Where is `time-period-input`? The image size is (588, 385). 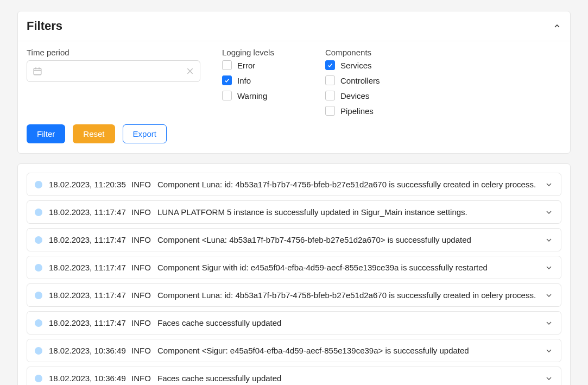
time-period-input is located at coordinates (114, 72).